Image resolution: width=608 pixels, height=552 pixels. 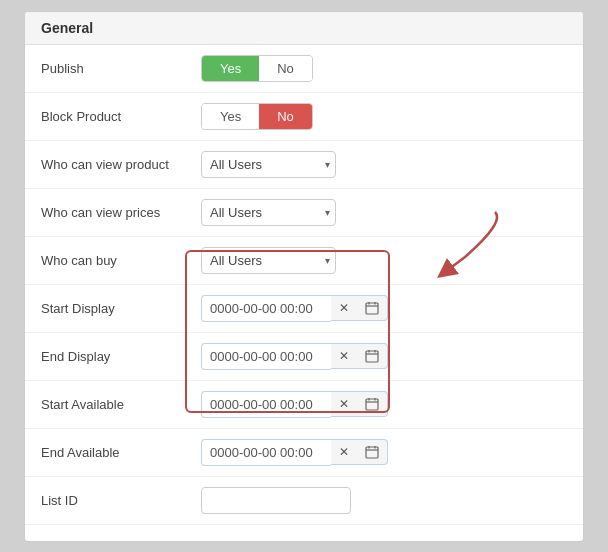 I want to click on end-available-clear-button: ✕, so click(x=344, y=452).